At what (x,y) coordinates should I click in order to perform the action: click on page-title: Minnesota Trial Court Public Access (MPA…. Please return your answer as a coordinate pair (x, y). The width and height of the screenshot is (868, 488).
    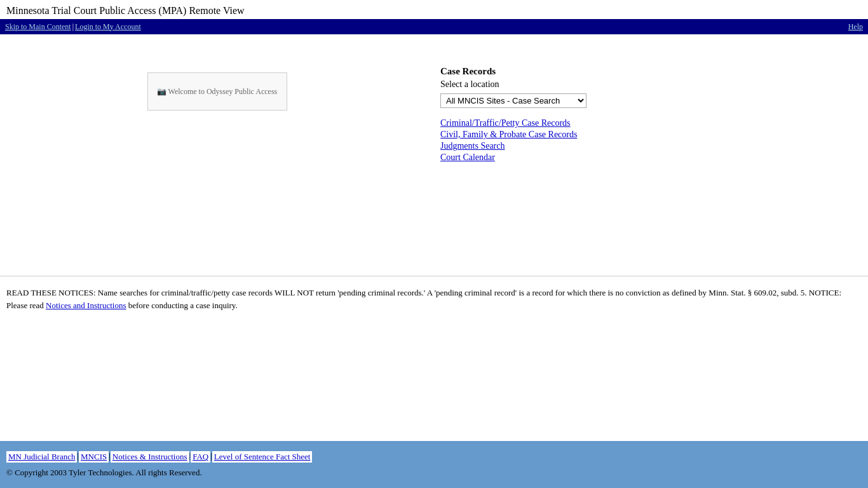
    Looking at the image, I should click on (434, 10).